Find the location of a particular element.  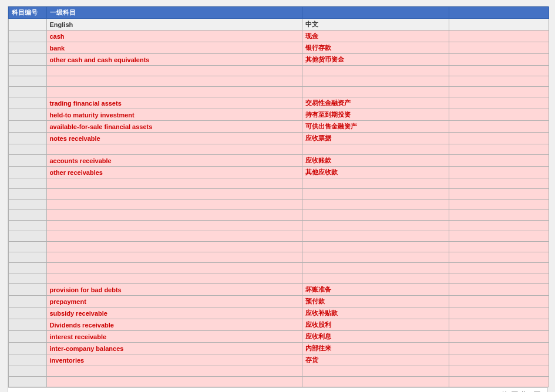

cell-chinese: 应收利息 is located at coordinates (375, 337).